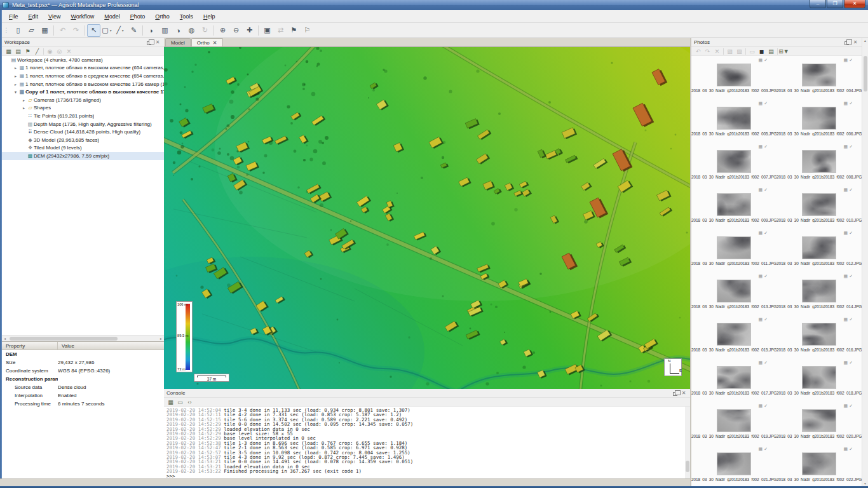  Describe the element at coordinates (60, 51) in the screenshot. I see `reset-filter-icon: ◎` at that location.